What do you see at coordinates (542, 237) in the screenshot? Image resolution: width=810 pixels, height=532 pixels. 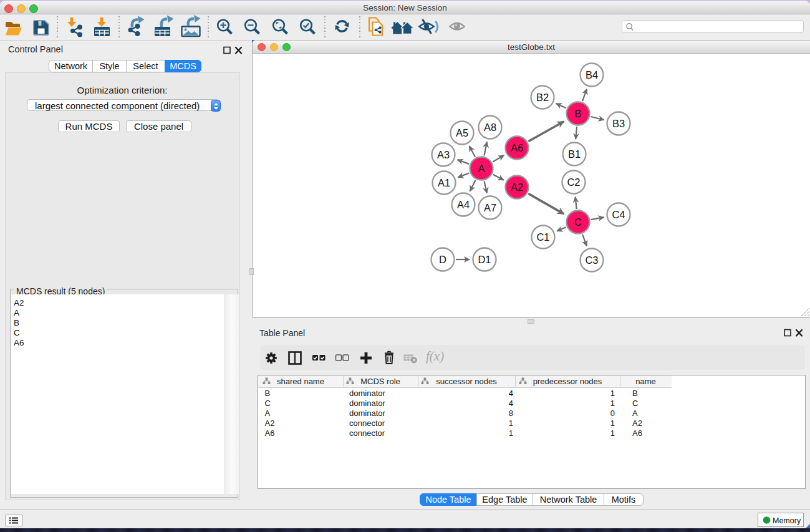 I see `svg-text: C1` at bounding box center [542, 237].